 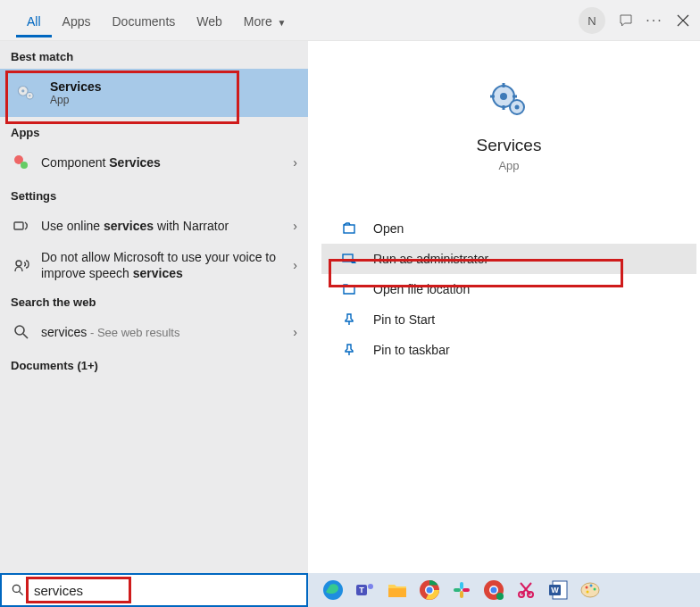 What do you see at coordinates (509, 289) in the screenshot?
I see `action-open-file-location: Open file location` at bounding box center [509, 289].